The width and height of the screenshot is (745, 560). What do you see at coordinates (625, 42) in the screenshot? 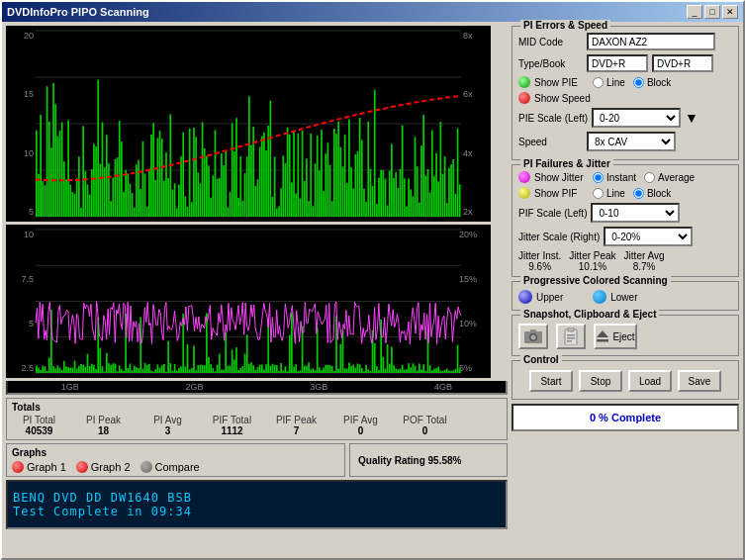
I see `mid-code-row: MID Code DAXON AZ2` at bounding box center [625, 42].